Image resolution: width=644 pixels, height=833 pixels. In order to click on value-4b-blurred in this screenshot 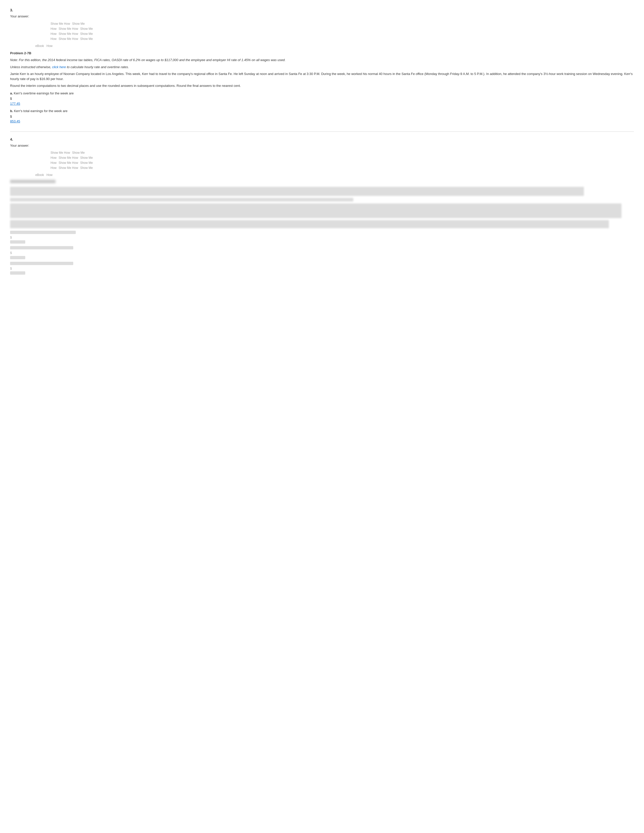, I will do `click(18, 258)`.